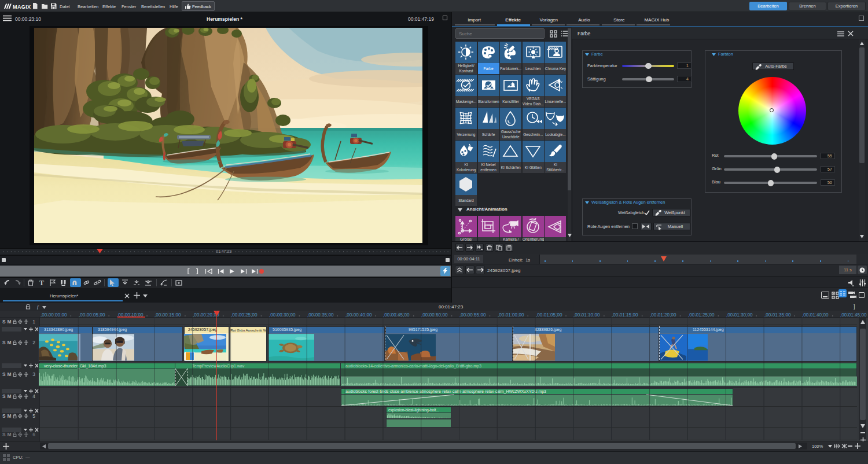  Describe the element at coordinates (740, 315) in the screenshot. I see `svg-text: ,00:01:30;00` at that location.